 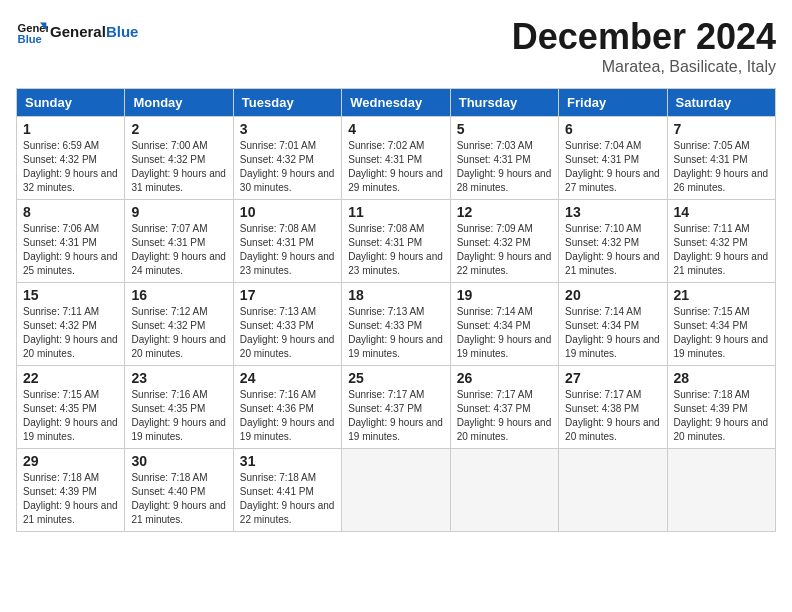 I want to click on day-number: 2, so click(x=178, y=129).